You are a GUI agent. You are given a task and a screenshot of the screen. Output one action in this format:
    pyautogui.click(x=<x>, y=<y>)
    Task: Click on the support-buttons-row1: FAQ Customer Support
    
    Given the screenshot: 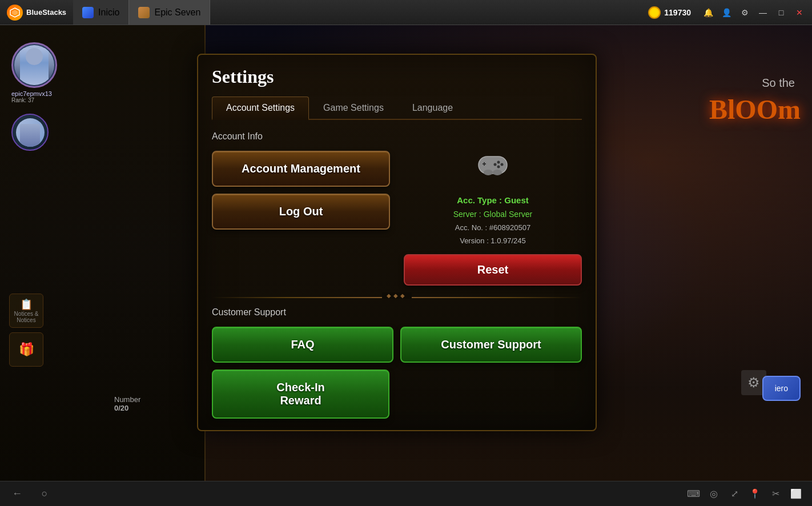 What is the action you would take?
    pyautogui.click(x=397, y=345)
    